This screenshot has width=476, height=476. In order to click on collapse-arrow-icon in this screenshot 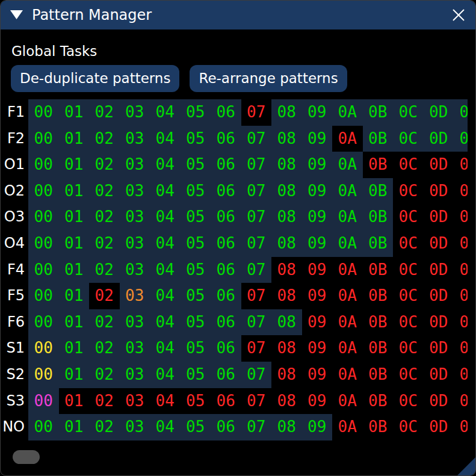, I will do `click(17, 15)`.